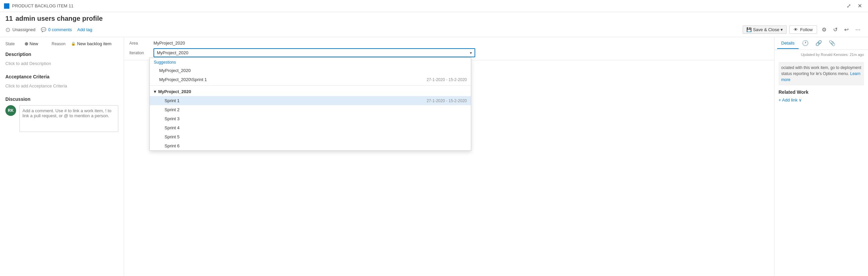 The height and width of the screenshot is (276, 868). What do you see at coordinates (803, 30) in the screenshot?
I see `header-actions: 💾 Save & Close ▾ 👁 Follow ⚙ ↺ ↩ ⋯` at bounding box center [803, 30].